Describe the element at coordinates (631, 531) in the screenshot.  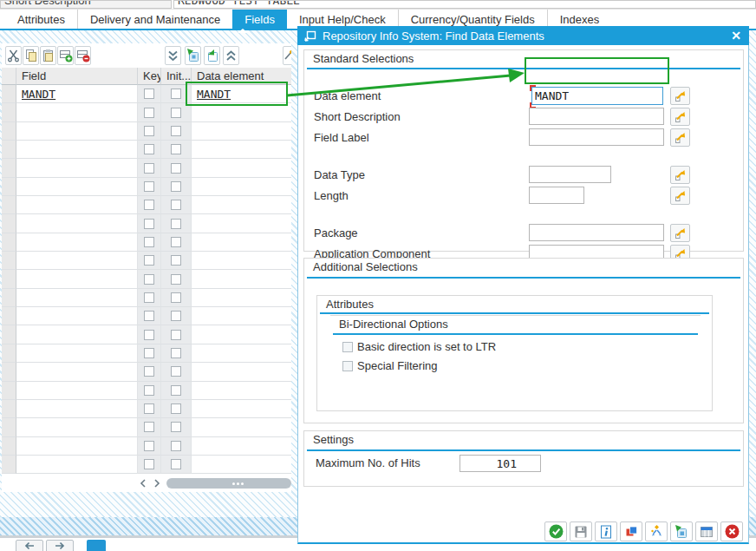
I see `copy-selections-button` at that location.